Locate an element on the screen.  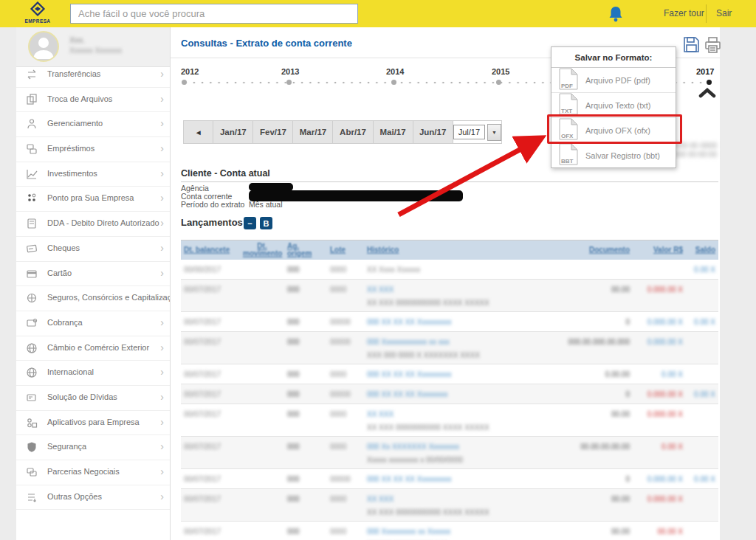
sidebar-item-empr-stimos: Empréstimos› is located at coordinates (93, 150).